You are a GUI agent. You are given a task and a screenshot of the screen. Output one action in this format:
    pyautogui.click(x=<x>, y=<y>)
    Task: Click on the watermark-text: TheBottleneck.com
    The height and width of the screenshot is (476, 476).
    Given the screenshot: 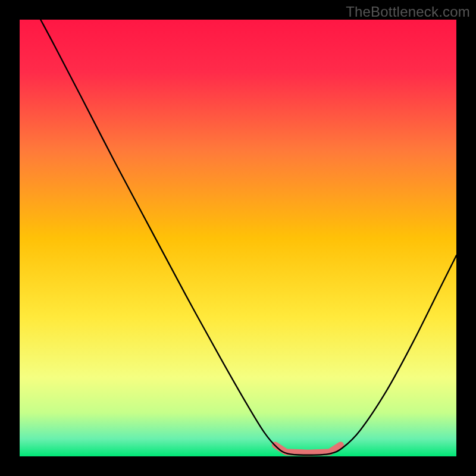 What is the action you would take?
    pyautogui.click(x=408, y=12)
    